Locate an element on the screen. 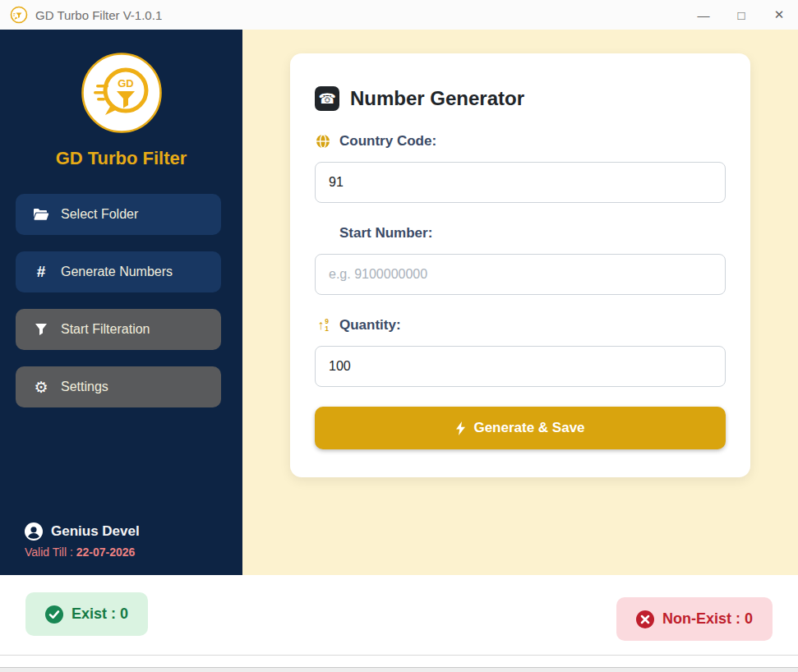  phone-icon: ☎ is located at coordinates (327, 99).